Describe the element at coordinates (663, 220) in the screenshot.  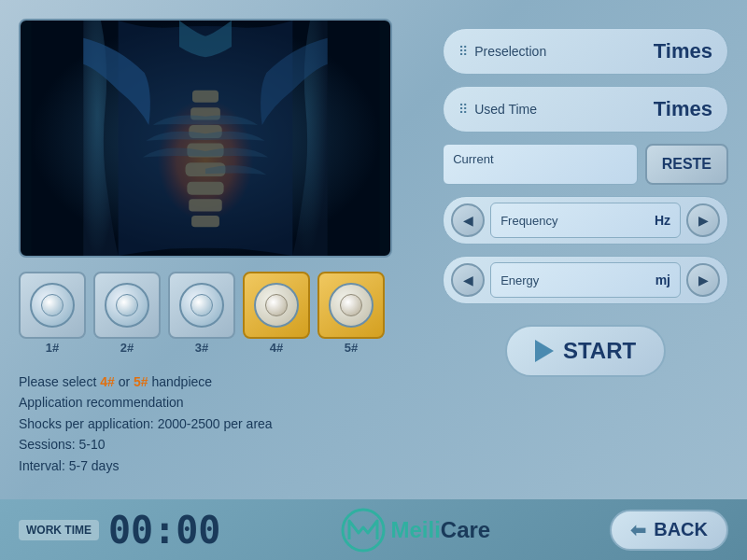
I see `frequency-unit: Hz` at that location.